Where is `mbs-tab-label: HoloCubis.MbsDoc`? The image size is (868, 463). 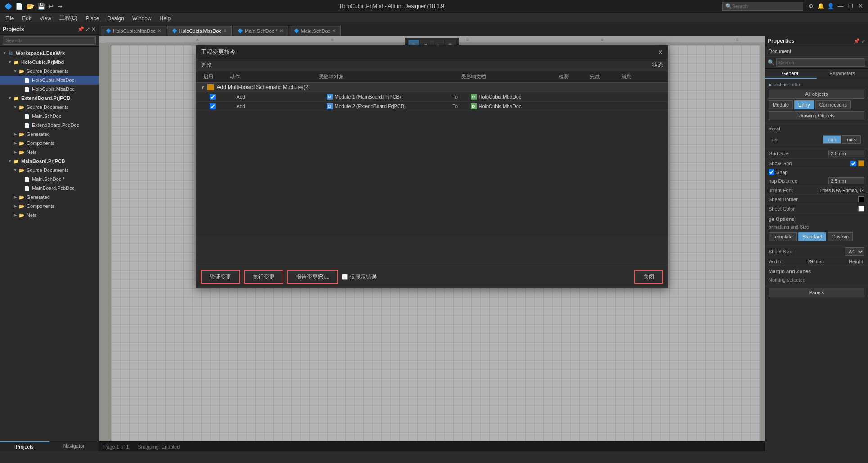
mbs-tab-label: HoloCubis.MbsDoc is located at coordinates (200, 31).